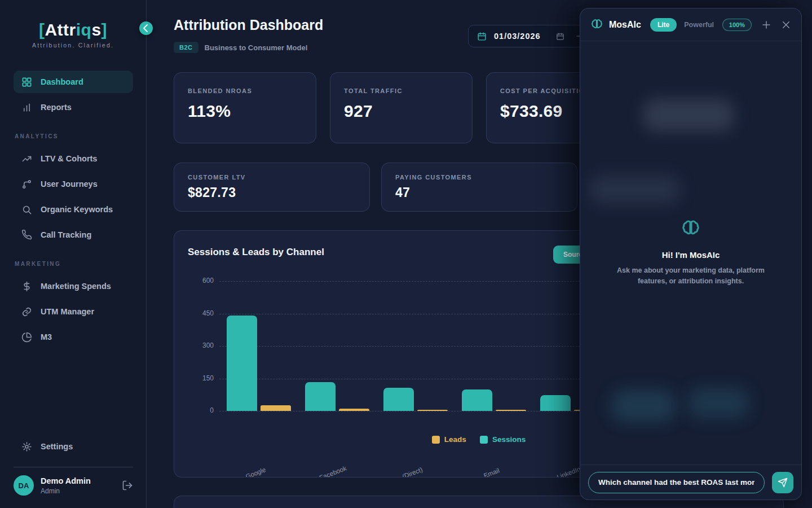  Describe the element at coordinates (73, 467) in the screenshot. I see `sidebar-divider` at that location.